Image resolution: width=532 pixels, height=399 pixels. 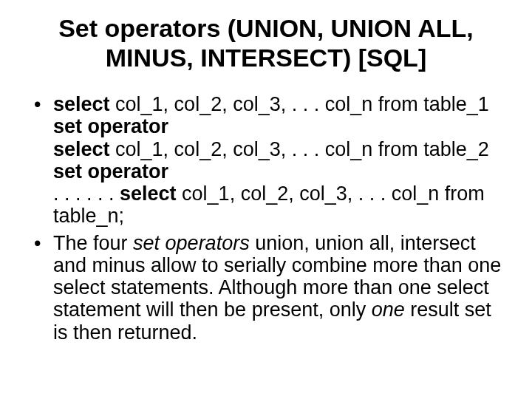 I want to click on kw-select-1: select, so click(x=84, y=104).